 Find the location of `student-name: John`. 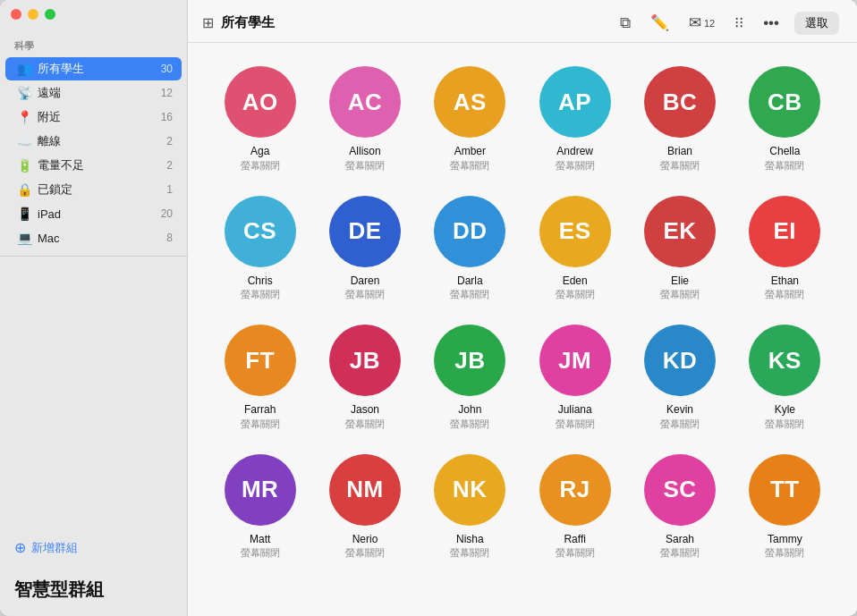

student-name: John is located at coordinates (470, 410).